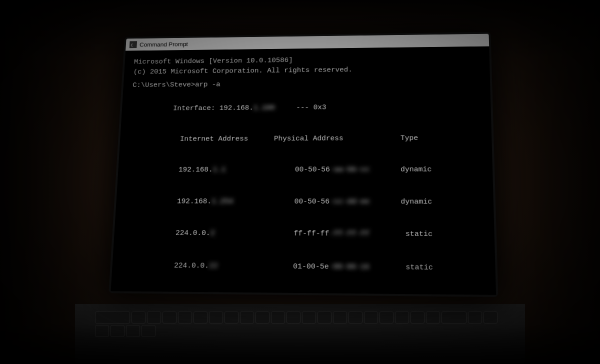  I want to click on arp-row-0: 192.168.1.1 00-50-56-aa-bb-cc dynamic, so click(305, 170).